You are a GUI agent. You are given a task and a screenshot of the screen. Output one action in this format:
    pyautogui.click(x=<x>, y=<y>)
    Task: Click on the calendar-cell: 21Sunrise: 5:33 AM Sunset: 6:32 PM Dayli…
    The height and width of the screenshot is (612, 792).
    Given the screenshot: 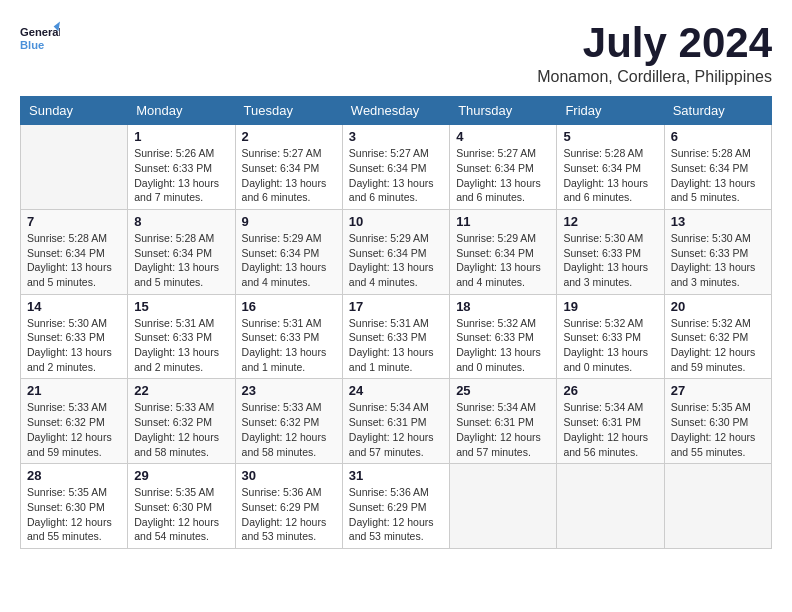 What is the action you would take?
    pyautogui.click(x=74, y=422)
    